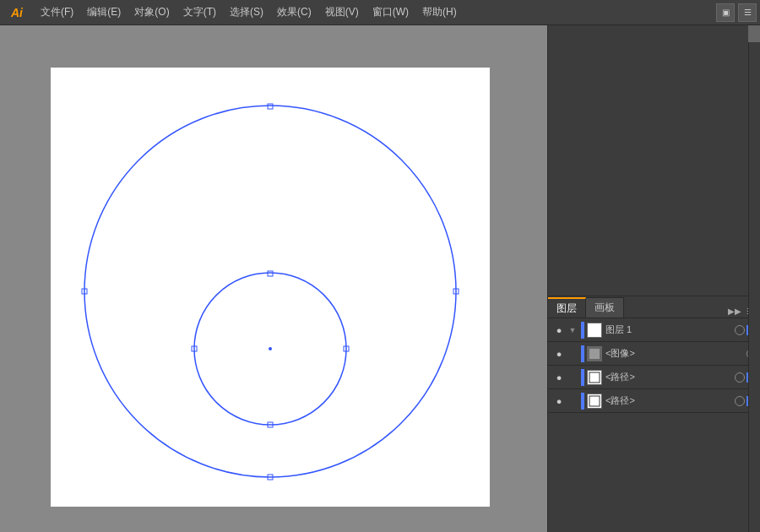  What do you see at coordinates (104, 12) in the screenshot?
I see `menu-edit: 编辑(E)` at bounding box center [104, 12].